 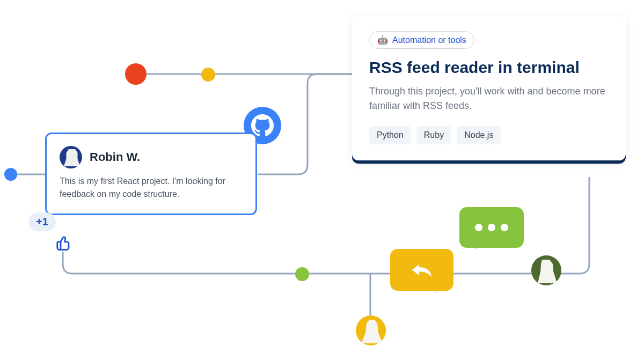 I want to click on feedback-message: This is my first React project. I'm look…, so click(x=151, y=188).